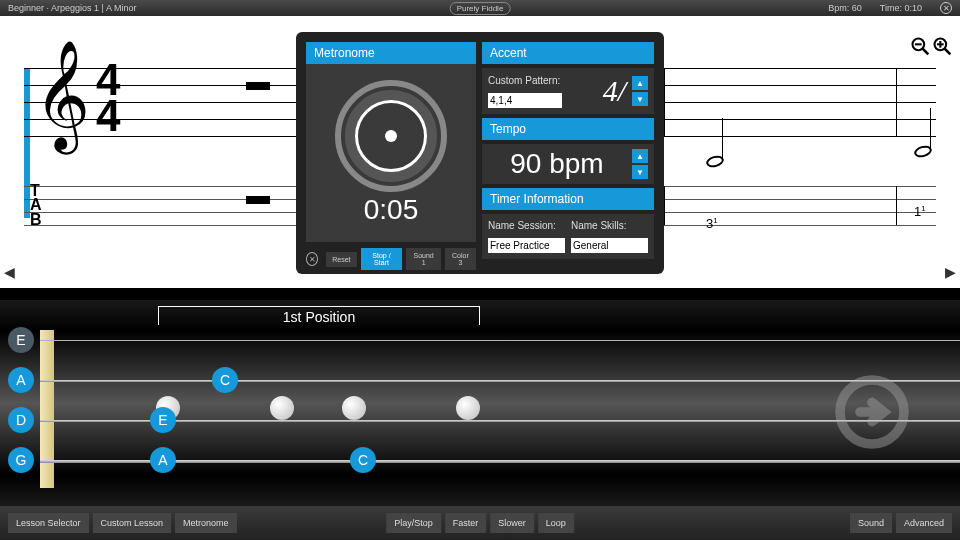 The height and width of the screenshot is (540, 960). What do you see at coordinates (319, 316) in the screenshot?
I see `position-label: 1st Position` at bounding box center [319, 316].